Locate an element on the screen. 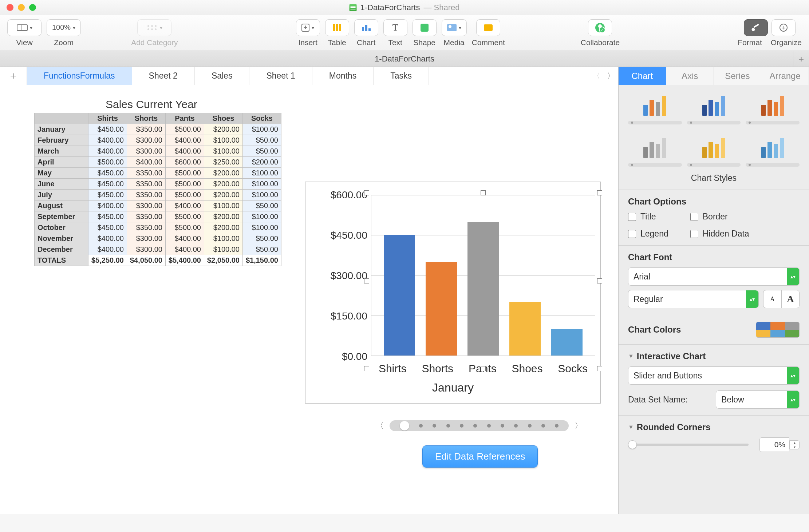 This screenshot has width=809, height=532. view-button: ▾ is located at coordinates (24, 28).